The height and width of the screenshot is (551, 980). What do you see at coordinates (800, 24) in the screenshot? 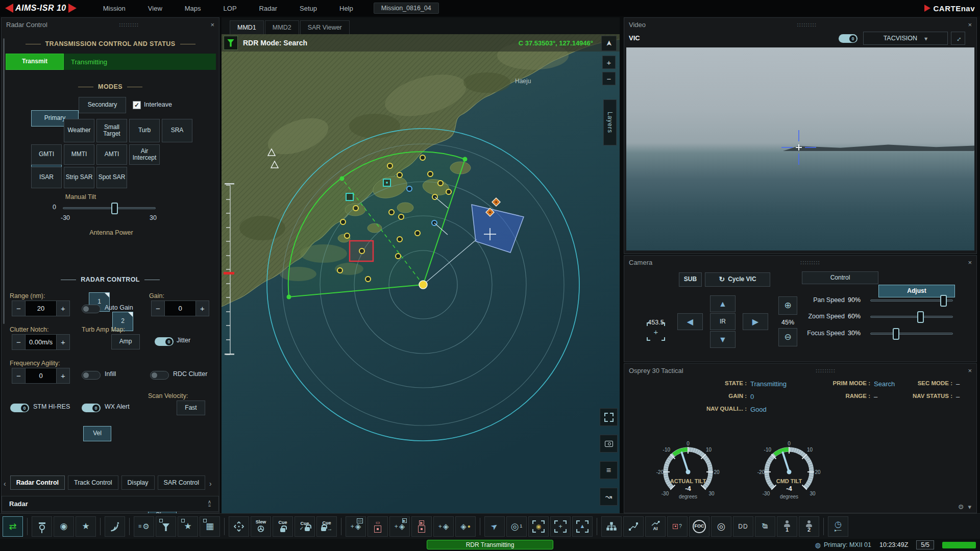
I see `video-panel-header: Video ::::::::: ×` at bounding box center [800, 24].